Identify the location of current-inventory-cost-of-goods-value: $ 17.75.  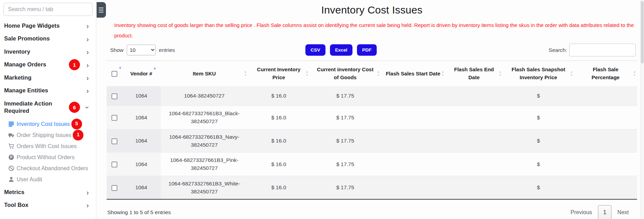
(345, 188).